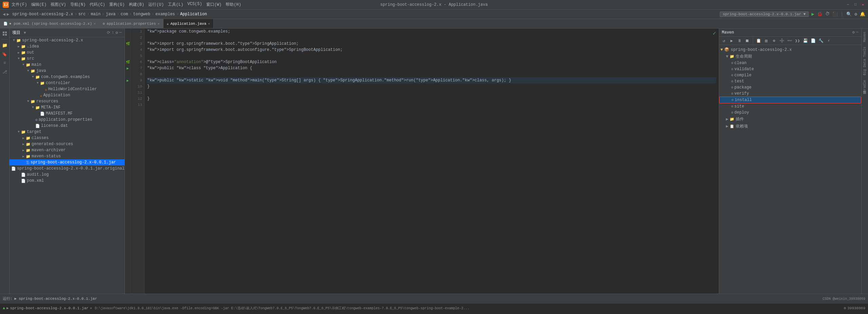 This screenshot has width=868, height=314. I want to click on bigdata-edge-tab: Big Data Tools, so click(865, 61).